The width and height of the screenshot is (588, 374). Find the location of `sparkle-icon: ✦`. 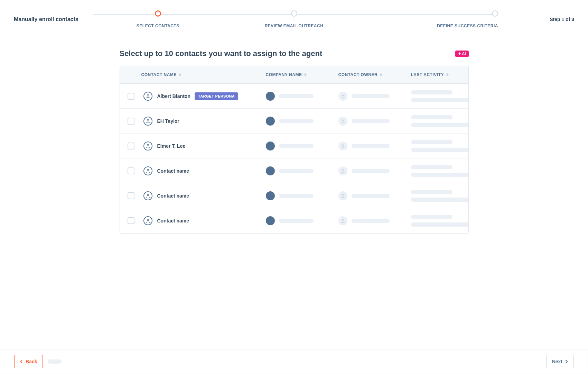

sparkle-icon: ✦ is located at coordinates (460, 54).